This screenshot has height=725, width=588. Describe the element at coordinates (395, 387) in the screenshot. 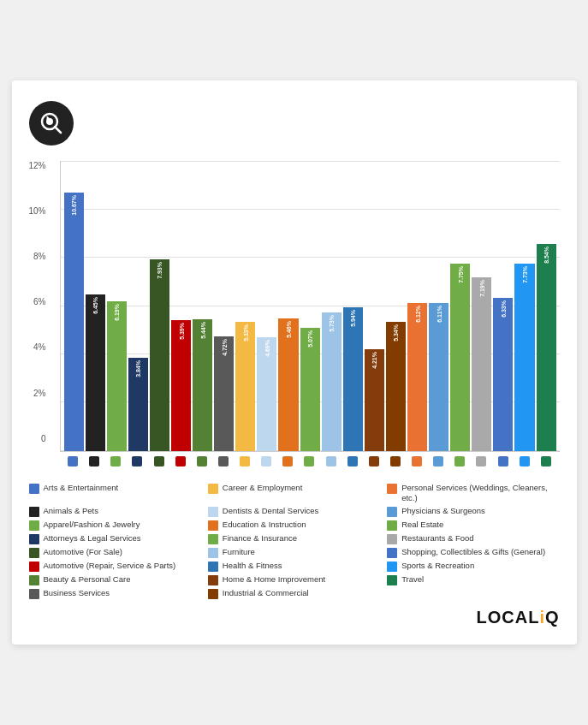

I see `bar-industrial: 5.34%` at that location.